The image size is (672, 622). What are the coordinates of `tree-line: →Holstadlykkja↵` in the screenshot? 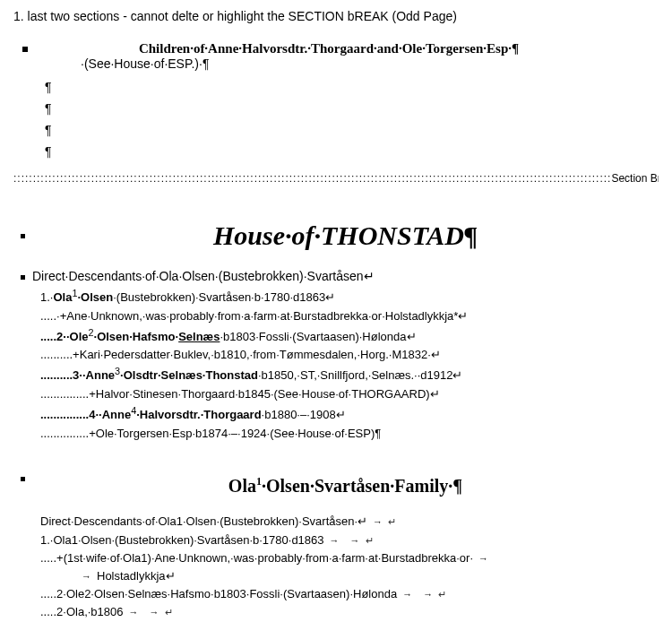 It's located at (367, 576).